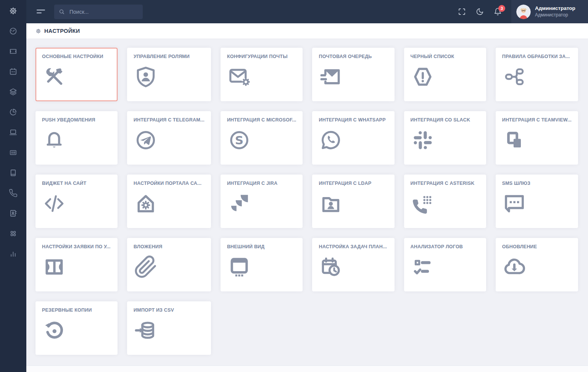 Image resolution: width=588 pixels, height=372 pixels. Describe the element at coordinates (76, 183) in the screenshot. I see `card-title: ВИДЖЕТ НА САЙТ` at that location.